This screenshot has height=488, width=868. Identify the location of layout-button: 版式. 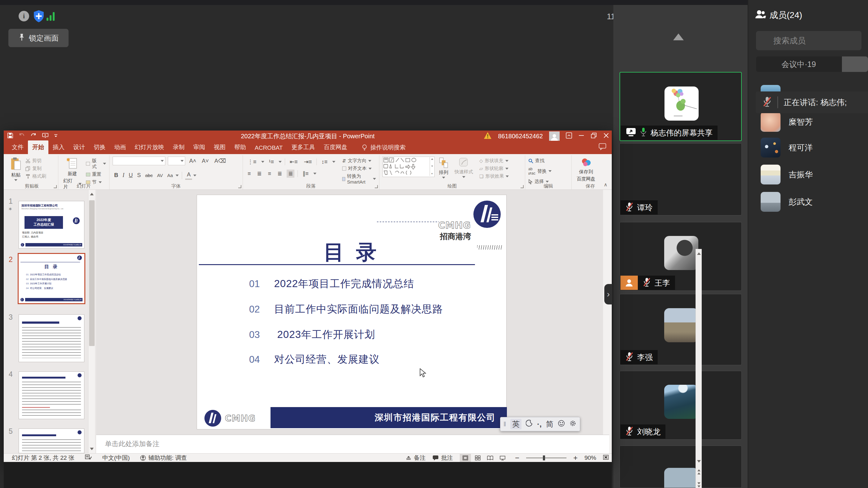
(96, 164).